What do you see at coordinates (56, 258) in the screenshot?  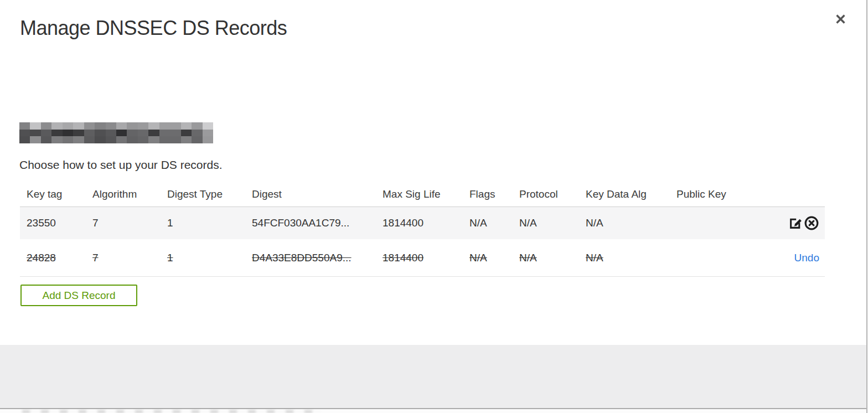 I see `cell-key-tag: 24828` at bounding box center [56, 258].